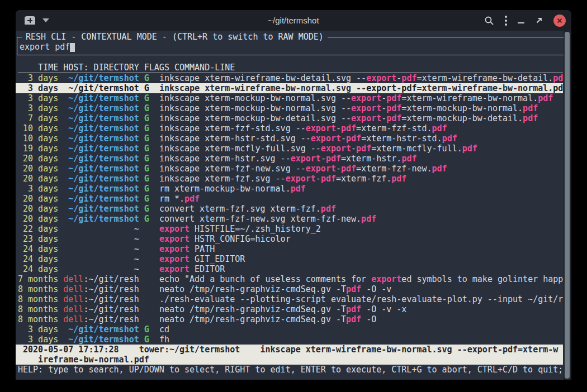  Describe the element at coordinates (560, 21) in the screenshot. I see `close-button` at that location.